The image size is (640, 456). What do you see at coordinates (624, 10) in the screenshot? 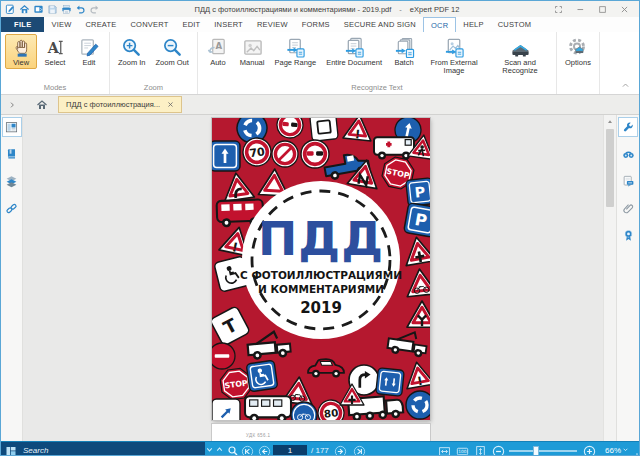
I see `close-icon` at bounding box center [624, 10].